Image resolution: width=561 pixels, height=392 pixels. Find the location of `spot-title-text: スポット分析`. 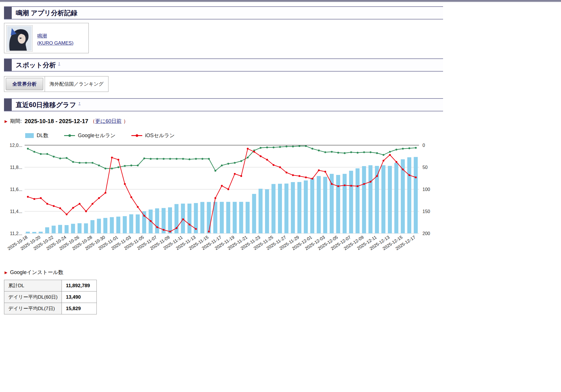

spot-title-text: スポット分析 is located at coordinates (36, 65).